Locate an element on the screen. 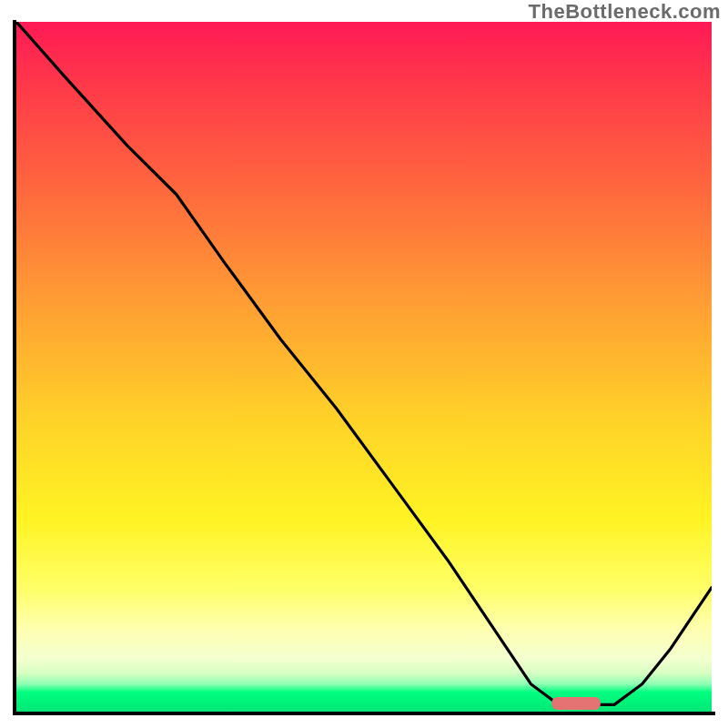  watermark-text: TheBottleneck.com is located at coordinates (624, 12).